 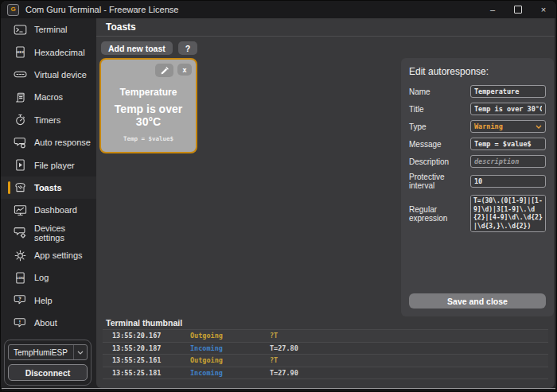 What do you see at coordinates (518, 10) in the screenshot?
I see `maximize-button` at bounding box center [518, 10].